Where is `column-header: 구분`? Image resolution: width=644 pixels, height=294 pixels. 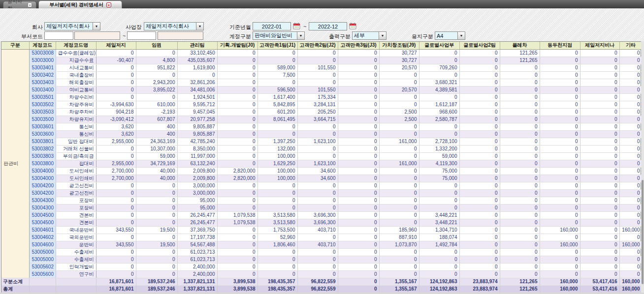 column-header: 구분 is located at coordinates (15, 45).